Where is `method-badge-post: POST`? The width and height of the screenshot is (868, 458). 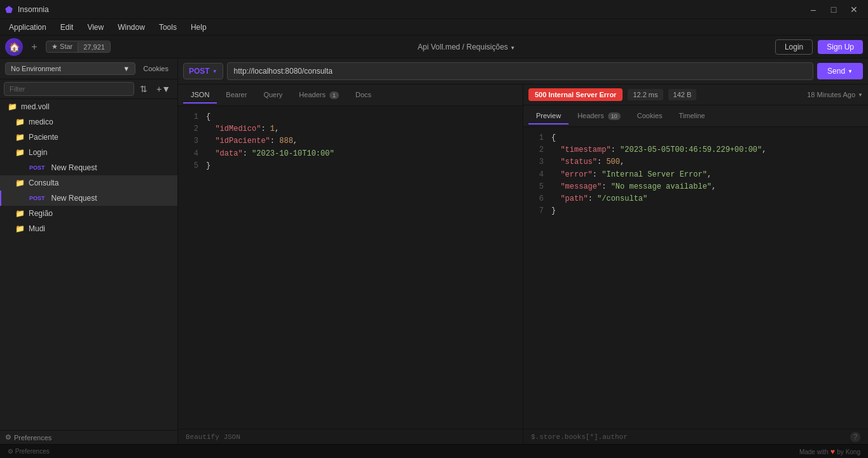 method-badge-post: POST is located at coordinates (37, 168).